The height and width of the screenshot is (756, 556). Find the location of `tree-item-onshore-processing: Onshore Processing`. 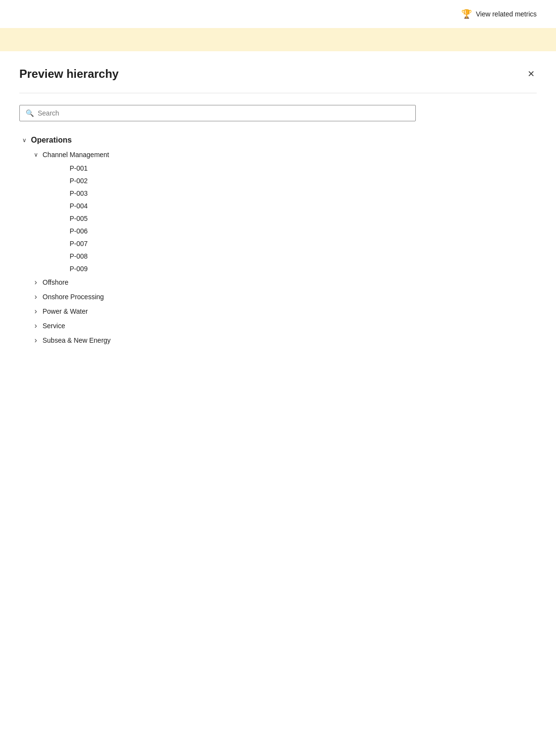

tree-item-onshore-processing: Onshore Processing is located at coordinates (278, 297).